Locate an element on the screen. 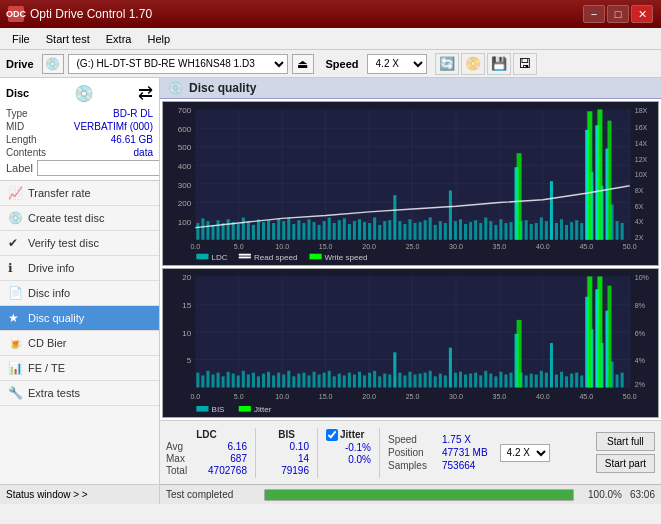 Image resolution: width=661 pixels, height=524 pixels. disc-type-row: Type BD-R DL is located at coordinates (80, 114).